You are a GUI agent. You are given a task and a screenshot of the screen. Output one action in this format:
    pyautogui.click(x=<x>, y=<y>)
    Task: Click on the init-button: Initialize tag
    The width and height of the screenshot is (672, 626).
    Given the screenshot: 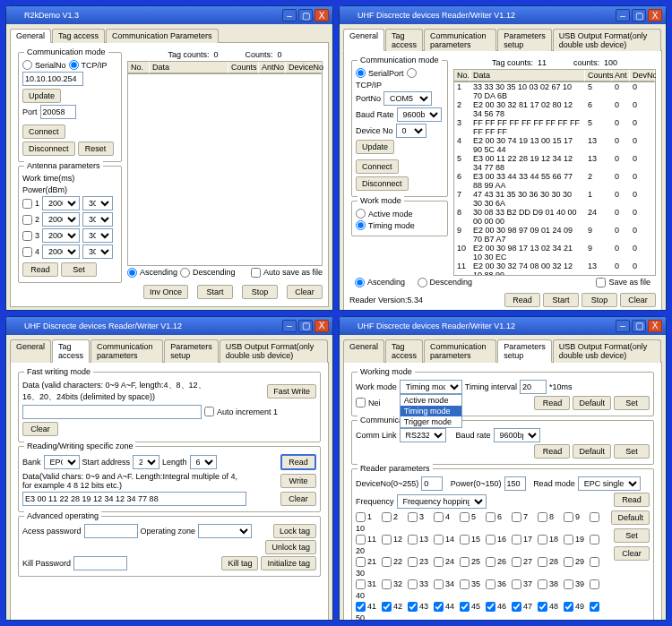 What is the action you would take?
    pyautogui.click(x=289, y=563)
    